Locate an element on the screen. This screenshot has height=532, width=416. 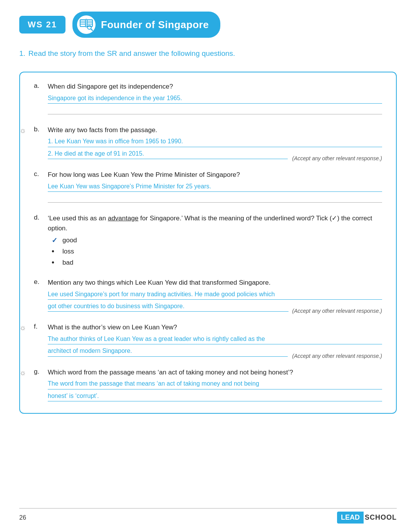
answer-f-line2: architect of modern Singapore. is located at coordinates (168, 351).